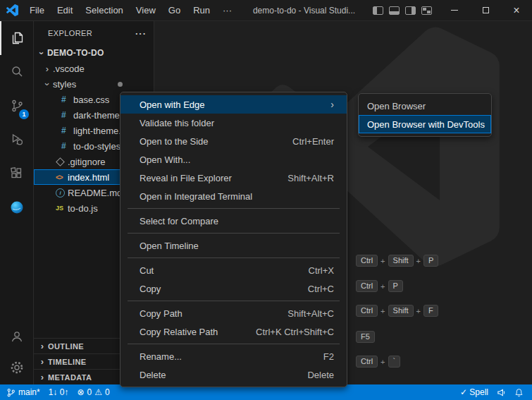 This screenshot has height=400, width=532. What do you see at coordinates (397, 261) in the screenshot?
I see `shortcut-hint-commands: Ctrl+ Shift+ P` at bounding box center [397, 261].